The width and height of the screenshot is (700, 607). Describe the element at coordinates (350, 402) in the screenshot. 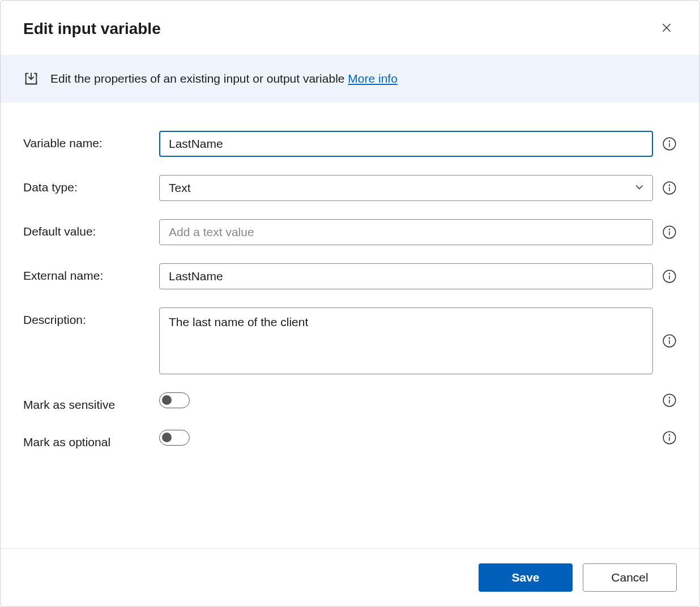

I see `mark-sensitive-row: Mark as sensitive` at that location.